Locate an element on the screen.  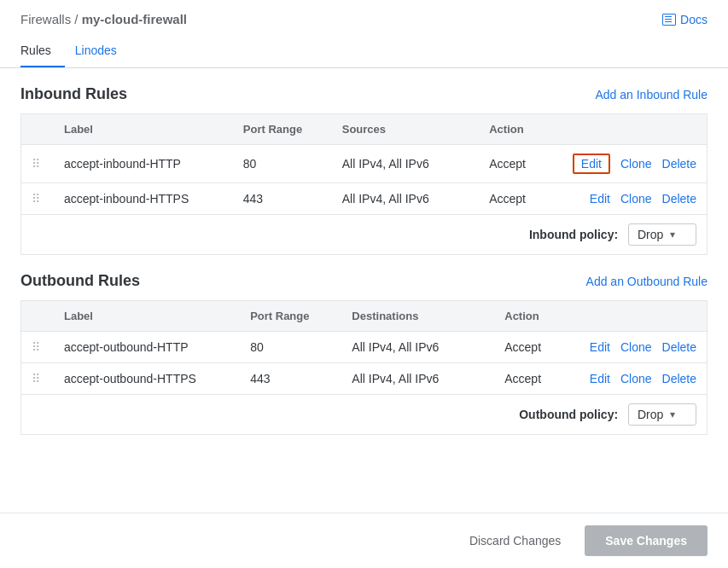
outbound-row1-port: 80 is located at coordinates (290, 348).